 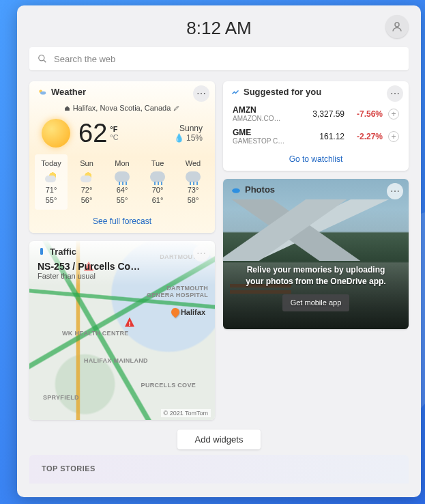 I want to click on edit-icon, so click(x=177, y=108).